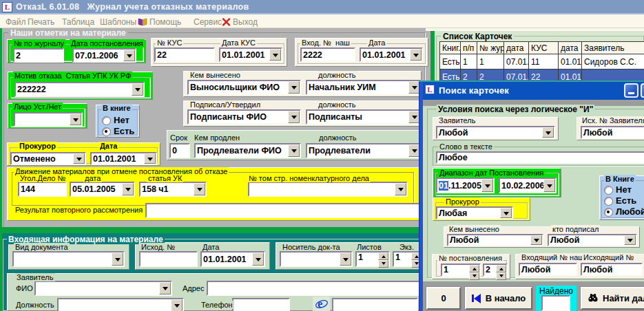 Image resolution: width=644 pixels, height=311 pixels. What do you see at coordinates (373, 259) in the screenshot?
I see `sheets-spinner: 1` at bounding box center [373, 259].